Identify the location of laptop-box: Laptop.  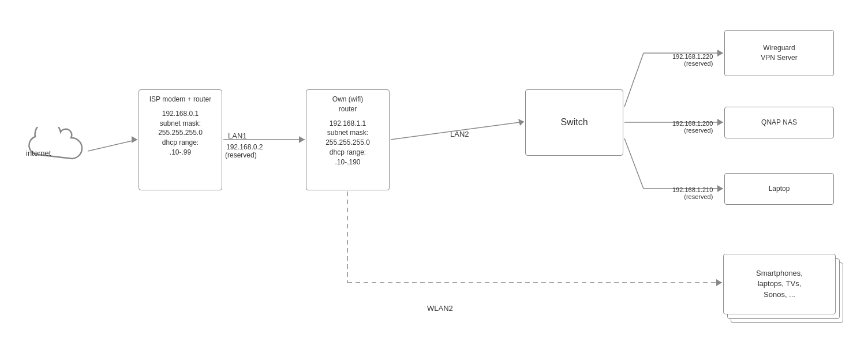
(779, 189).